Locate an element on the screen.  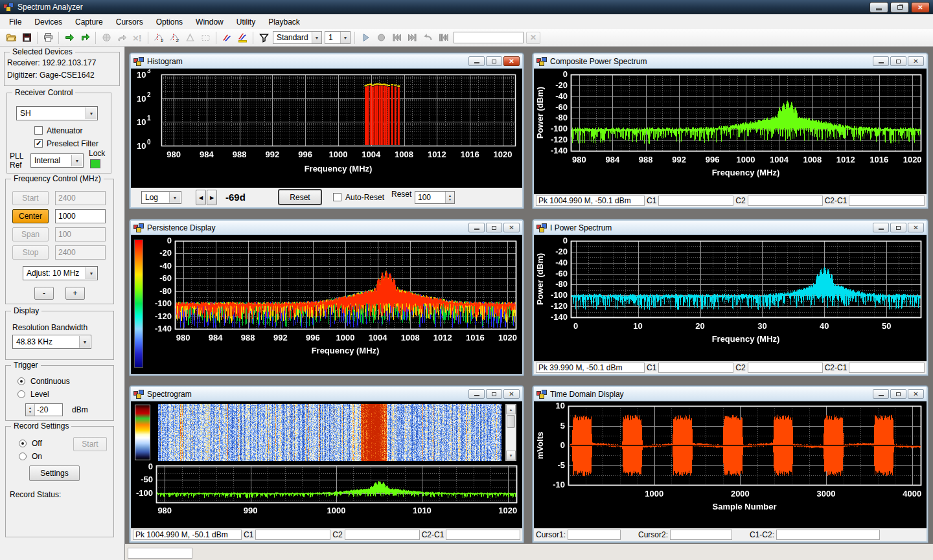
zoom-trace-button is located at coordinates (227, 38).